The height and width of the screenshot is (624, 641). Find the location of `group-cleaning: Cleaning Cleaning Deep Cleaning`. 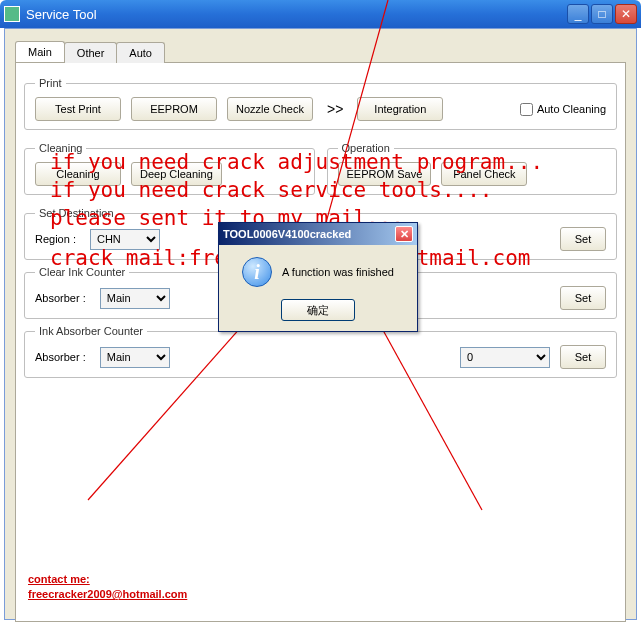

group-cleaning: Cleaning Cleaning Deep Cleaning is located at coordinates (170, 168).